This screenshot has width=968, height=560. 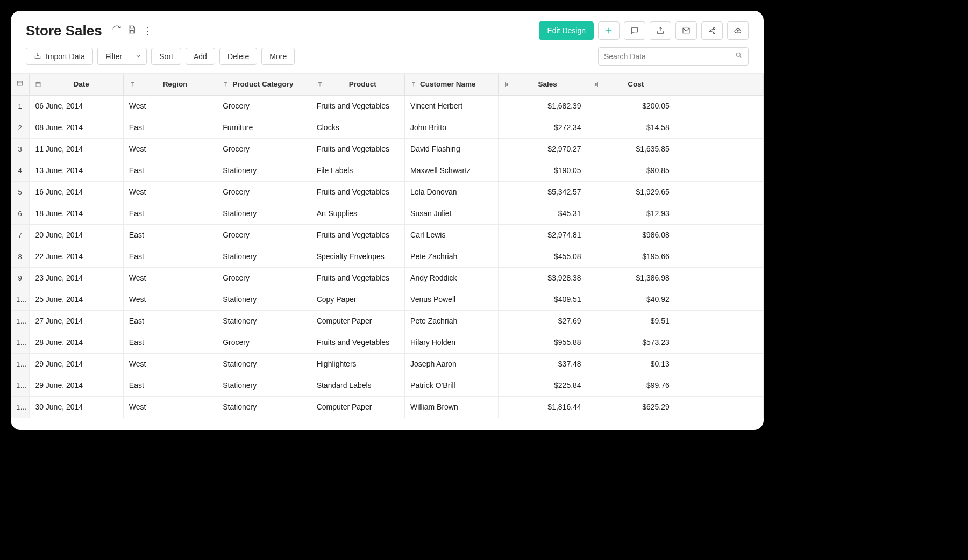 What do you see at coordinates (712, 31) in the screenshot?
I see `share-icon` at bounding box center [712, 31].